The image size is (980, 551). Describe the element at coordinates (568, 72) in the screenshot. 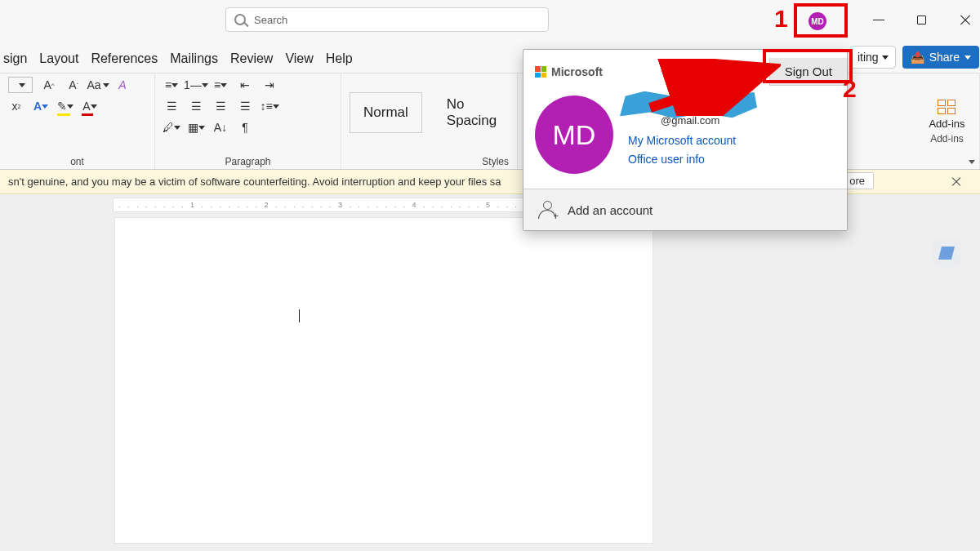

I see `microsoft-logo: Microsoft` at that location.